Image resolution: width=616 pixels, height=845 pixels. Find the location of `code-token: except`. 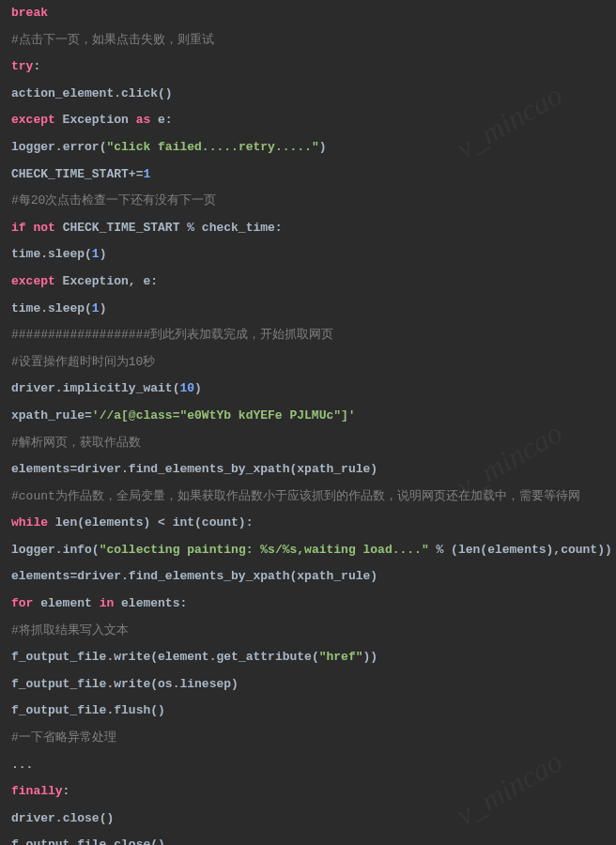

code-token: except is located at coordinates (34, 120).